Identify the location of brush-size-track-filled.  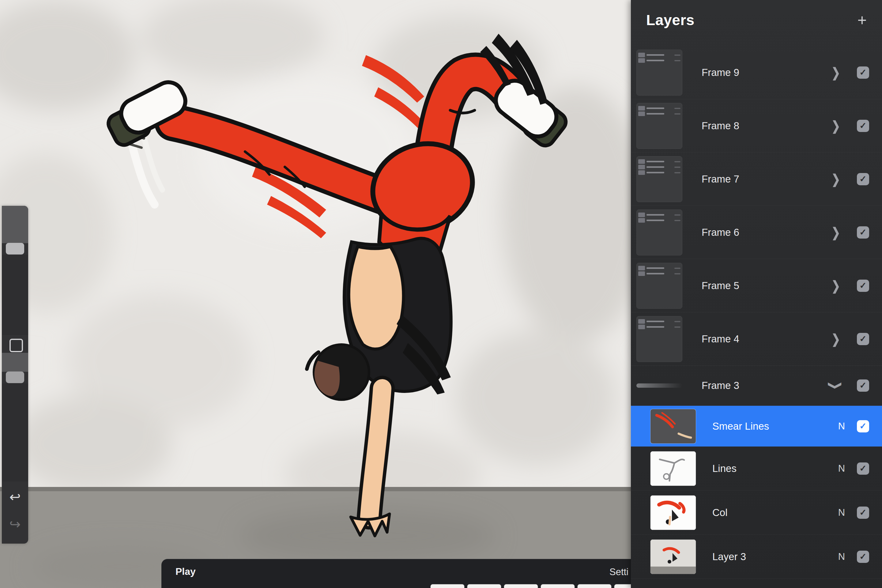
(15, 224).